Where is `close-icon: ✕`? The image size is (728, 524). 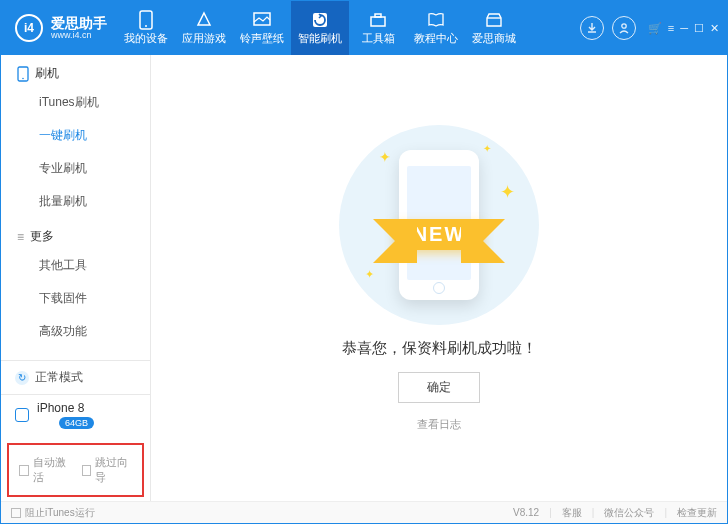
close-icon: ✕ is located at coordinates (714, 28).